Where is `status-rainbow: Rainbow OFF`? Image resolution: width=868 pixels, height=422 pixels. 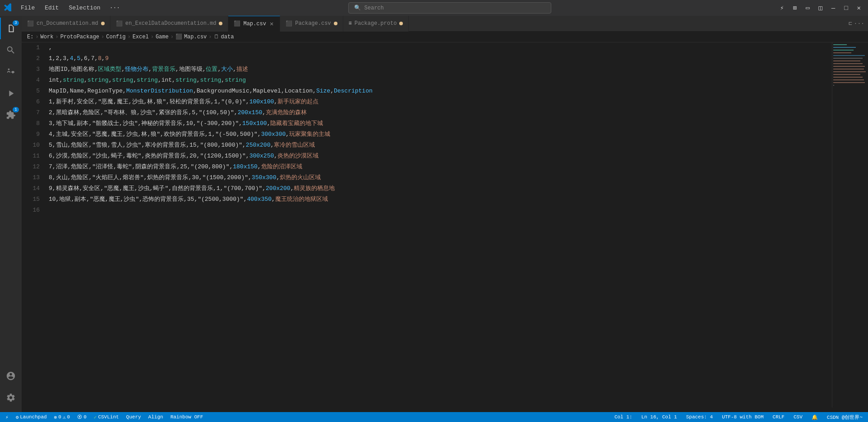
status-rainbow: Rainbow OFF is located at coordinates (187, 417).